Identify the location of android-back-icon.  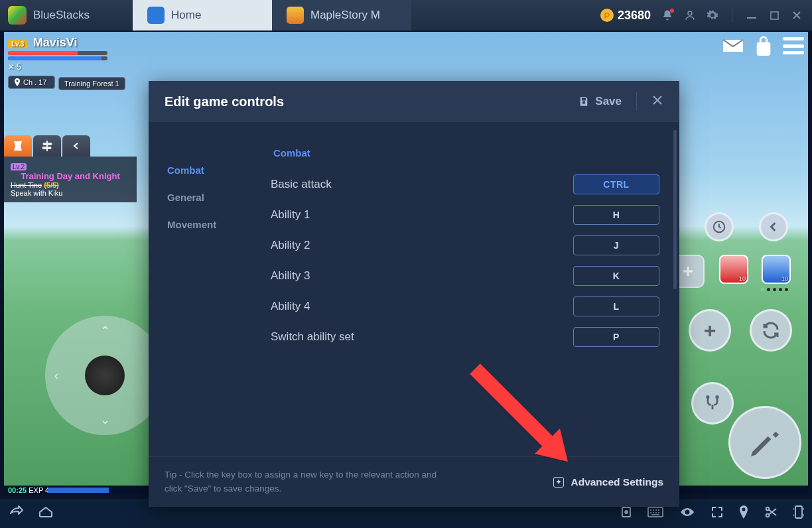
(16, 513).